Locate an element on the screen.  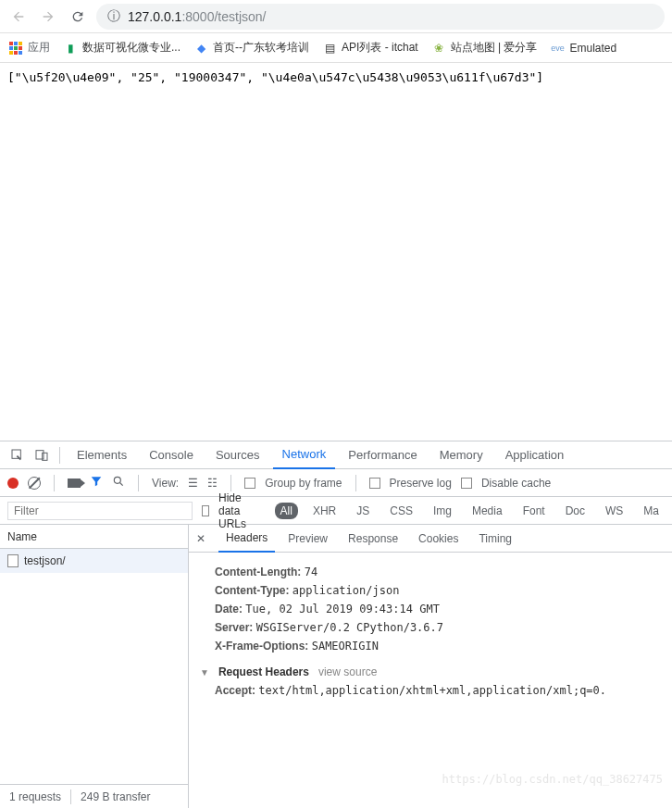
apps-button: 应用 is located at coordinates (30, 48).